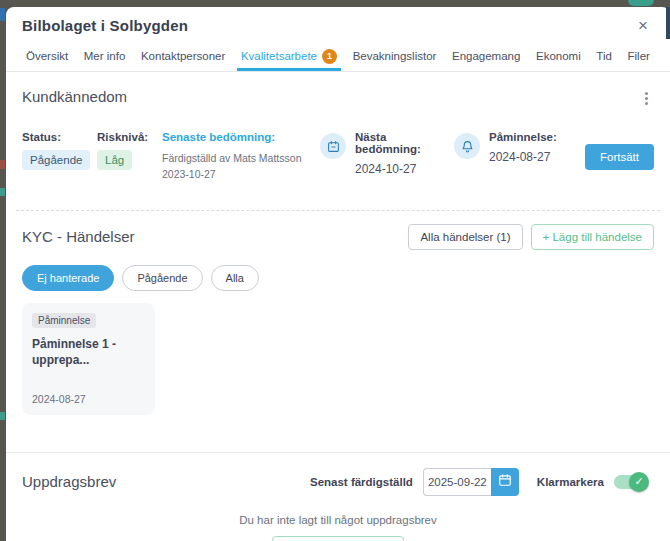  I want to click on tab-kvalitetsarbete: Kvalitetsarbete 1, so click(289, 58).